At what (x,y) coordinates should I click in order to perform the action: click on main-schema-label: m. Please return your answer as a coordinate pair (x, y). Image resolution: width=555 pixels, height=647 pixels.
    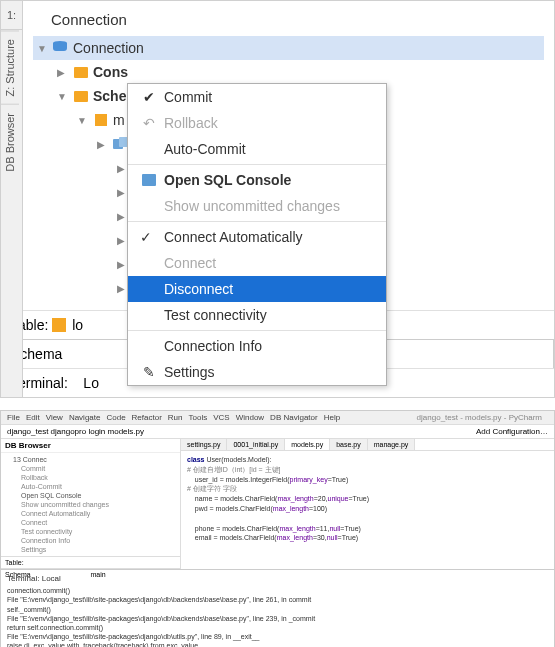
    Looking at the image, I should click on (119, 120).